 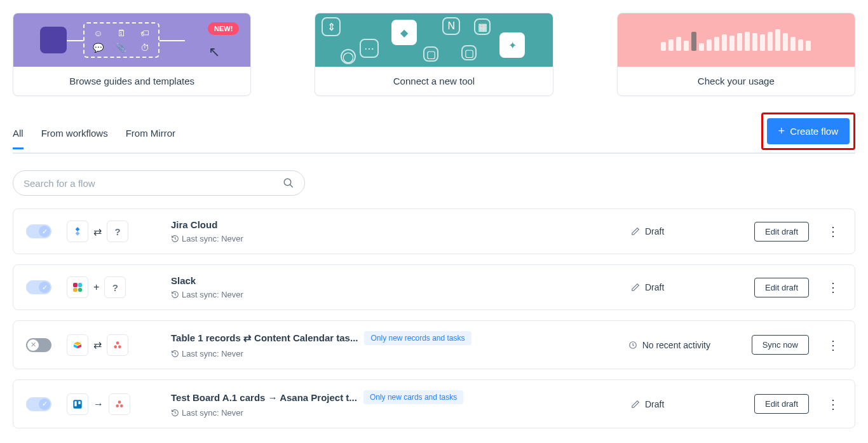 I want to click on promo-banner-usage, so click(x=736, y=40).